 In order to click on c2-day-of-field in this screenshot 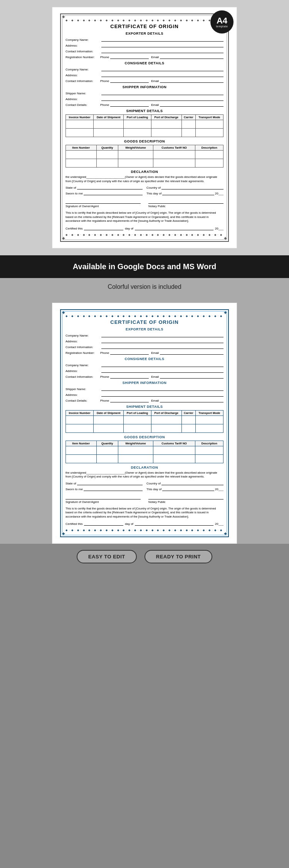, I will do `click(174, 523)`.